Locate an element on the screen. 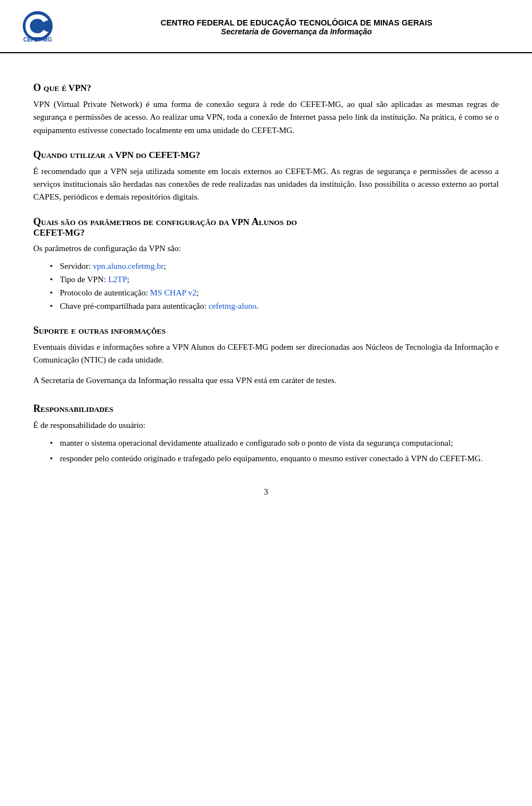  institution-name: CENTRO FEDERAL DE EDUCAÇÃO TECNOLÓGICA D… is located at coordinates (296, 23).